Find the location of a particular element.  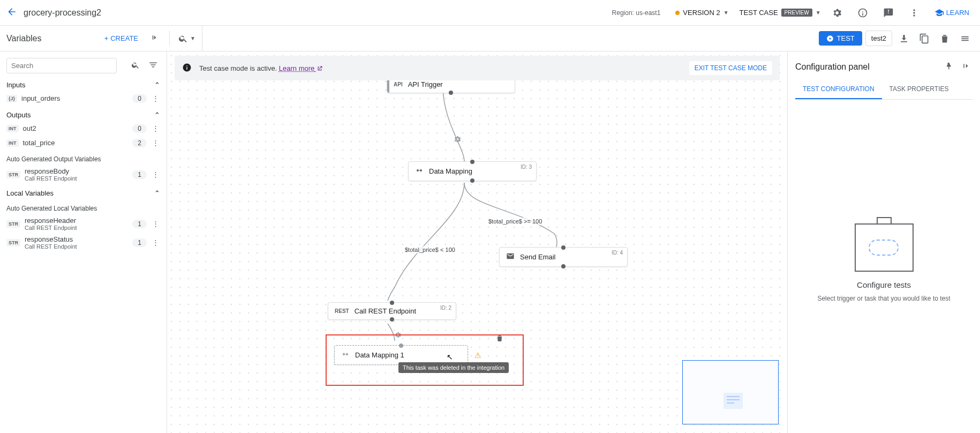

api-icon: API is located at coordinates (398, 85).